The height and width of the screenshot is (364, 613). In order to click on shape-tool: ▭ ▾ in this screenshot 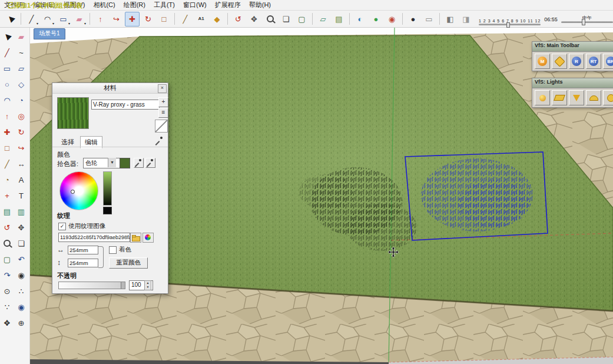, I will do `click(64, 19)`.